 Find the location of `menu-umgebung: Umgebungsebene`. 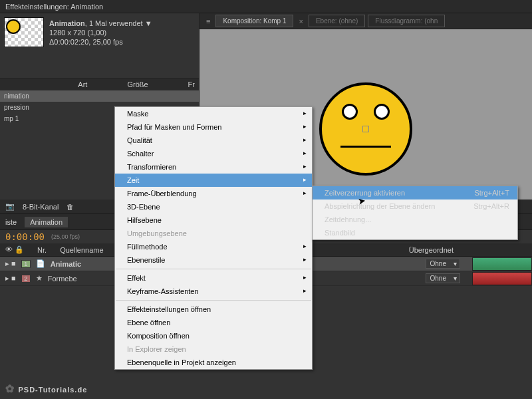

menu-umgebung: Umgebungsebene is located at coordinates (213, 233).